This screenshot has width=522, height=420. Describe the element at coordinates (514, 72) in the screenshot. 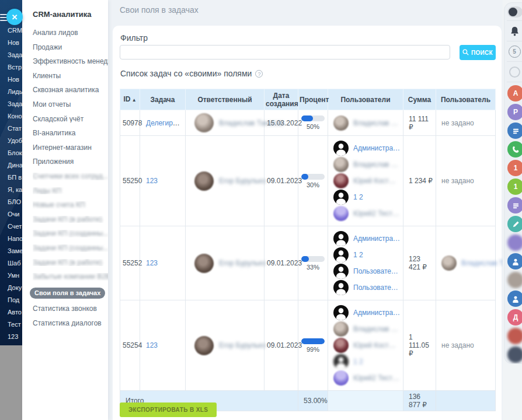

I see `timer-icon` at that location.